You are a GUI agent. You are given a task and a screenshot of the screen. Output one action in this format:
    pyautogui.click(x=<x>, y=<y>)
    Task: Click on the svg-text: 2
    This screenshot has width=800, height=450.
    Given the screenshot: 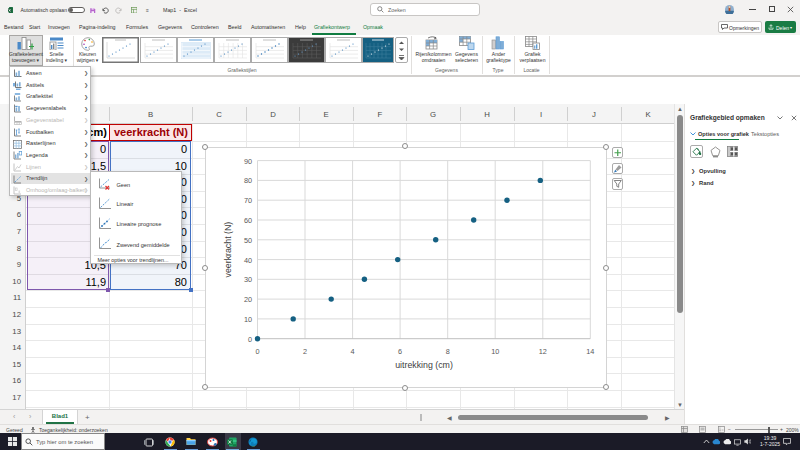 What is the action you would take?
    pyautogui.click(x=304, y=350)
    